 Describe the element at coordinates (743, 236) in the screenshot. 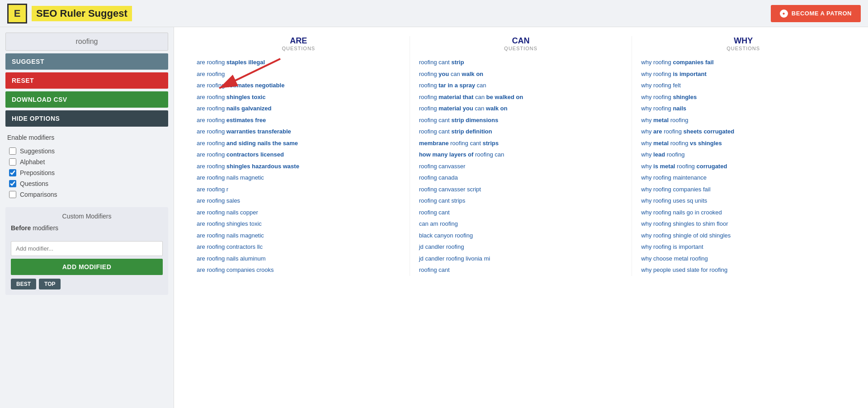

I see `list-item: why roofing shingle of old shingles` at that location.